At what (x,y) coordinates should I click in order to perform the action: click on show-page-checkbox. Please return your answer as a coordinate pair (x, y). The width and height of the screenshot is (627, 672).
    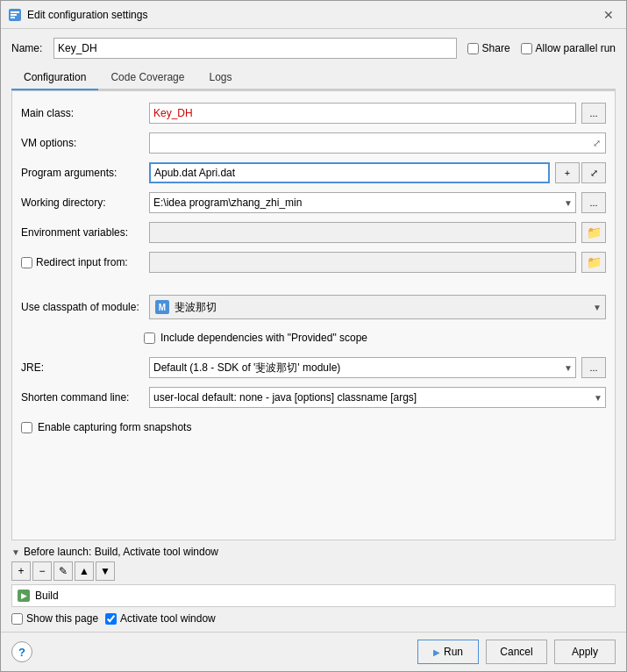
    Looking at the image, I should click on (18, 619).